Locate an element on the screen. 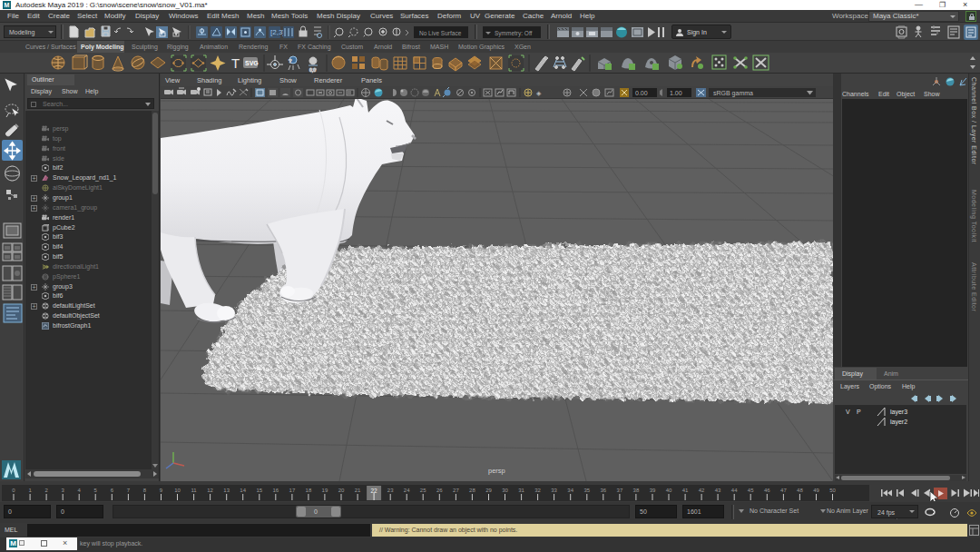  svg-text: 23 is located at coordinates (390, 490).